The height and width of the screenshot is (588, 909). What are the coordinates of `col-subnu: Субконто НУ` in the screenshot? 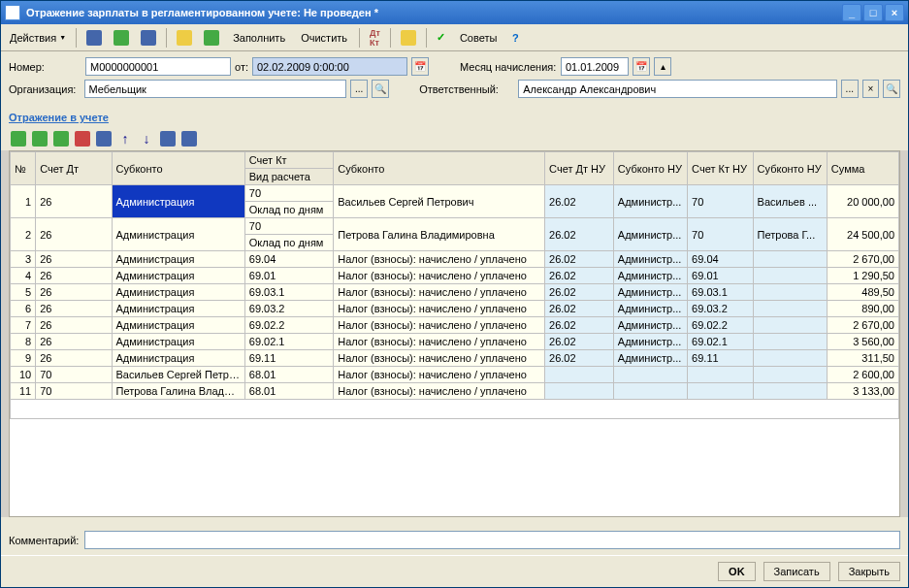 It's located at (650, 169).